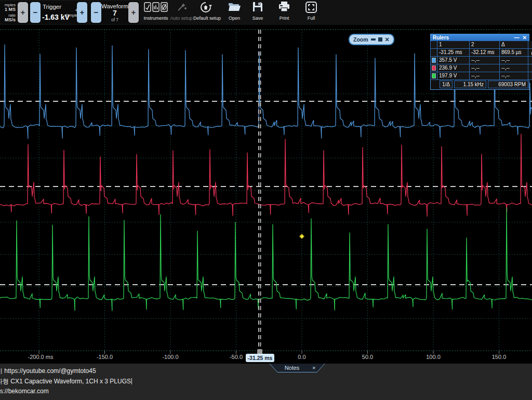 The width and height of the screenshot is (532, 400). Describe the element at coordinates (508, 84) in the screenshot. I see `delta-rpm: 69003 RPM` at that location.